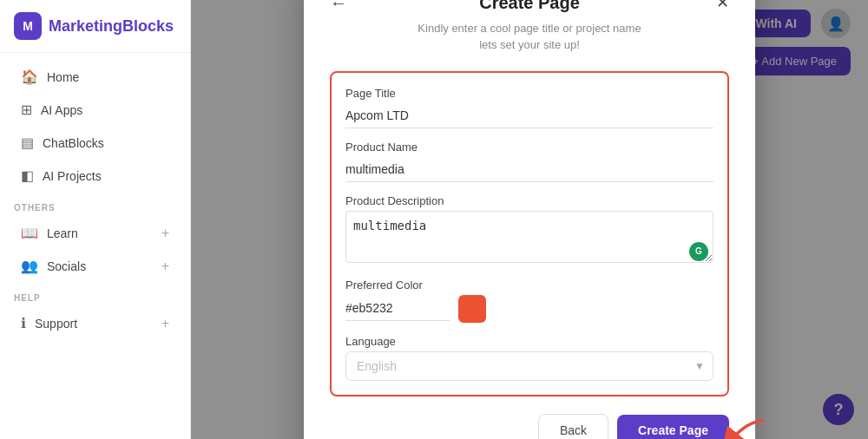 This screenshot has width=868, height=439. I want to click on page-title-group: Page Title, so click(529, 108).